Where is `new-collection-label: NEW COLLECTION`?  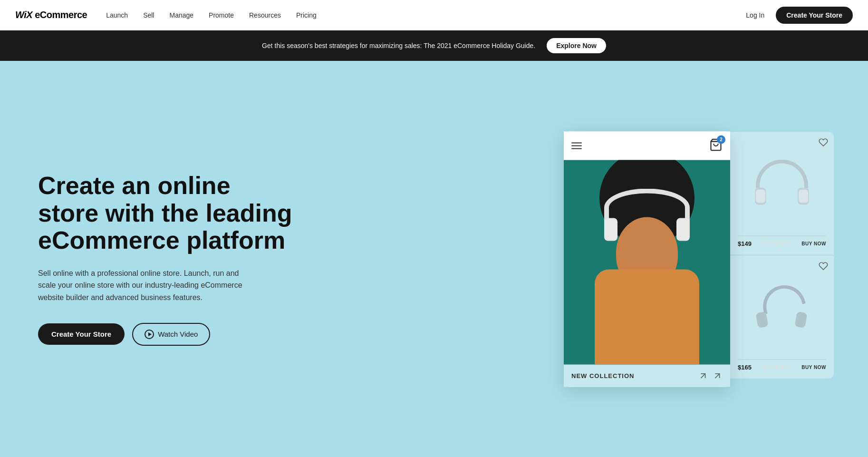 new-collection-label: NEW COLLECTION is located at coordinates (603, 376).